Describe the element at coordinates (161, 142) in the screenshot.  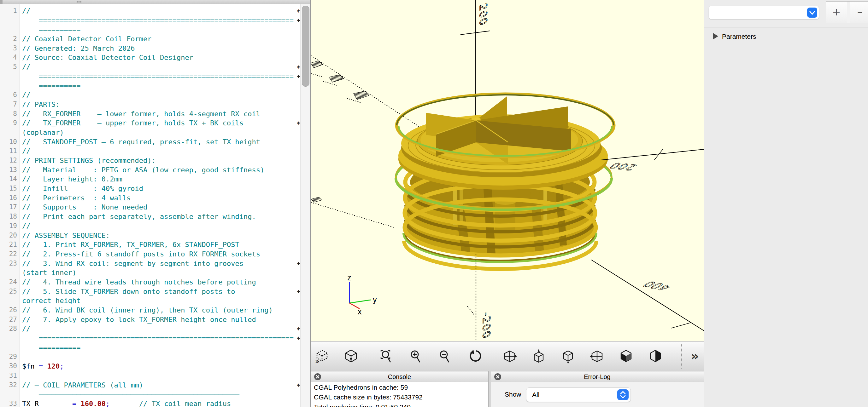
I see `code-row: // STANDOFF_POST — 6 required, press-fit…` at that location.